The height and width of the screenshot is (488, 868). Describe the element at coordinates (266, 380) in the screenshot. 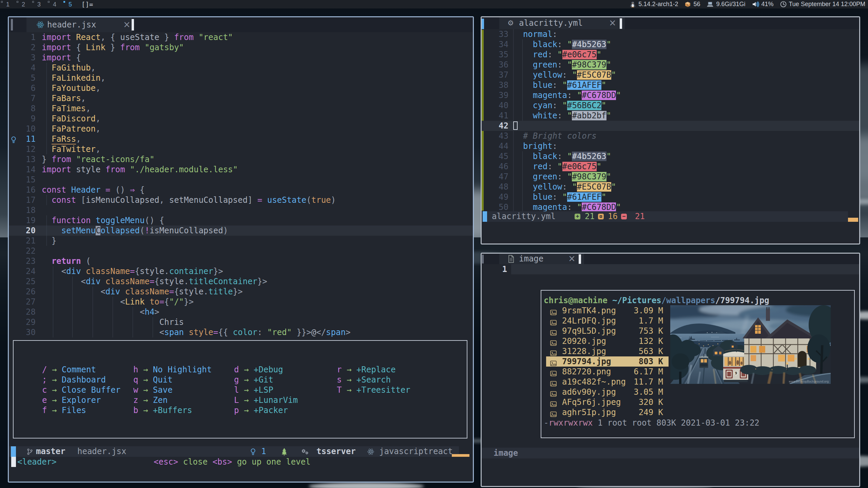

I see `whichkey-binding: g → +Git` at that location.